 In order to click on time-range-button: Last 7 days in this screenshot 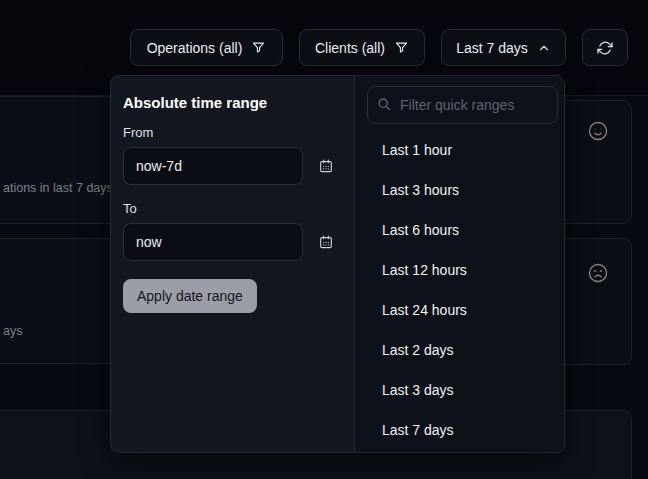, I will do `click(504, 48)`.